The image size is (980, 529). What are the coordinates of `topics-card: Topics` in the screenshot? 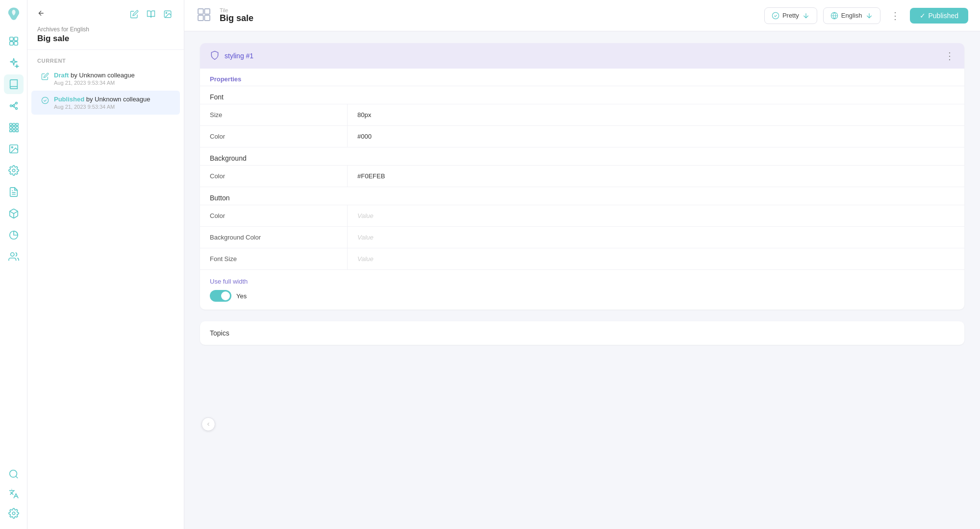 It's located at (582, 333).